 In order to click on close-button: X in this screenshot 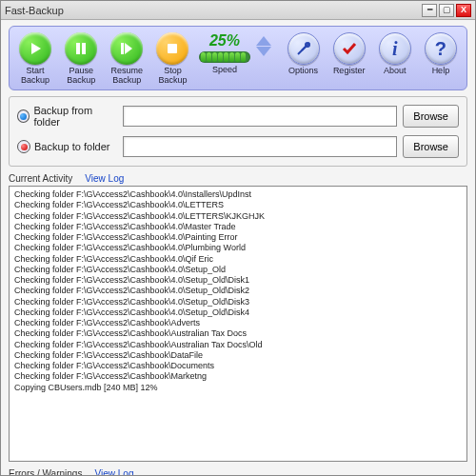, I will do `click(464, 10)`.